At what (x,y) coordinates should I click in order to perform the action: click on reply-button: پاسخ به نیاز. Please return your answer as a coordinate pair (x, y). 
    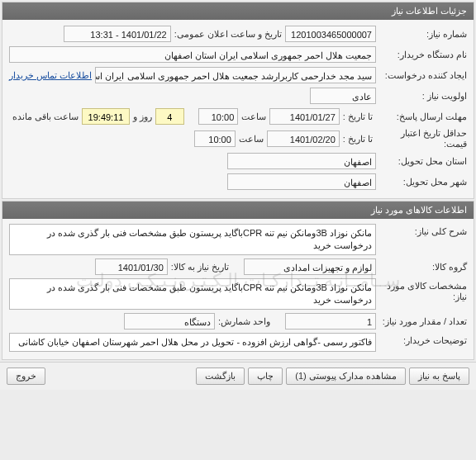
    Looking at the image, I should click on (440, 377).